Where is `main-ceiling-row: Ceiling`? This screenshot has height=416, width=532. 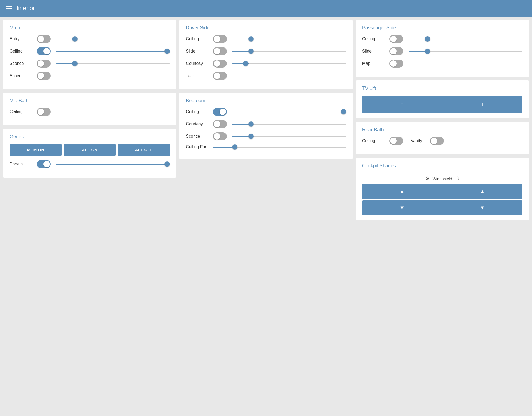
main-ceiling-row: Ceiling is located at coordinates (90, 51).